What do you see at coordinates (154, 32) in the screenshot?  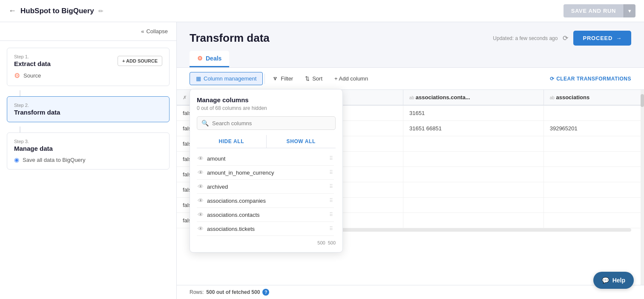 I see `collapse-button: « Collapse` at bounding box center [154, 32].